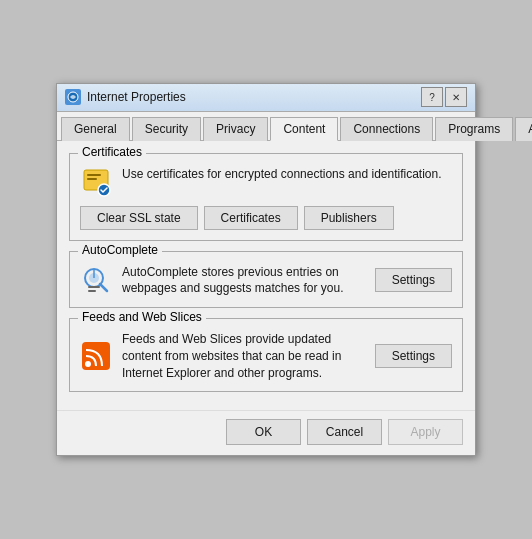 The width and height of the screenshot is (532, 539). I want to click on feeds-settings-button: Settings, so click(414, 356).